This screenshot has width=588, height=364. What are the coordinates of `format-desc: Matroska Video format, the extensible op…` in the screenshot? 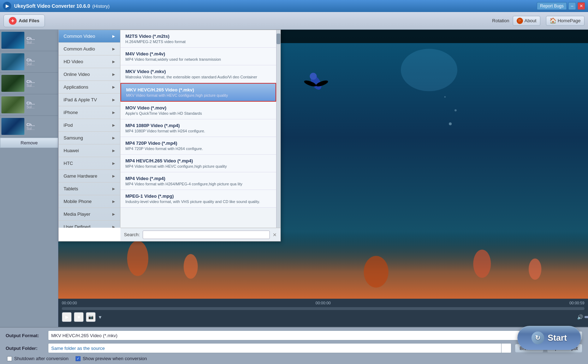 It's located at (198, 77).